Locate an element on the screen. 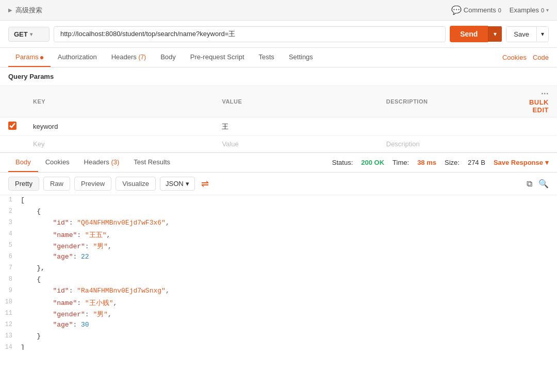  line-number: 9 is located at coordinates (10, 290).